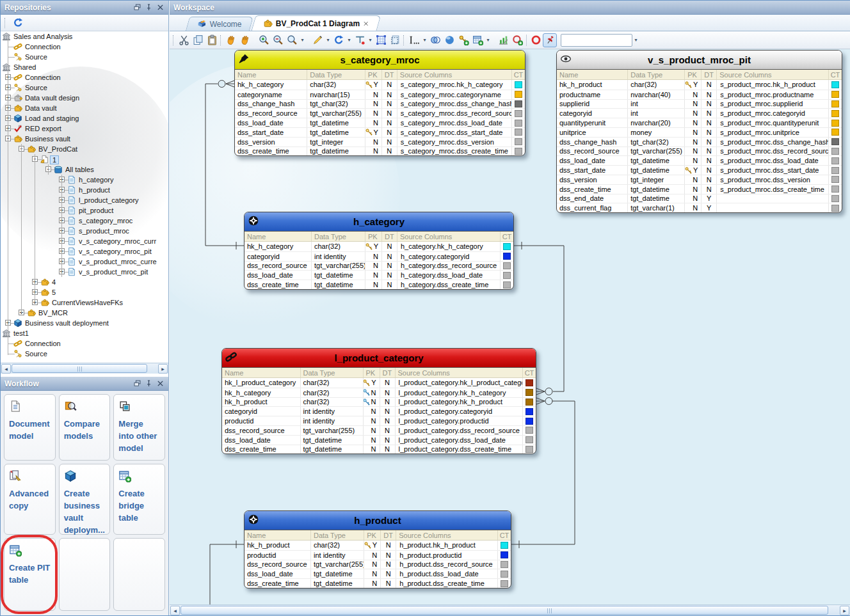 This screenshot has height=616, width=850. Describe the element at coordinates (84, 129) in the screenshot. I see `tree-item-red-export: +RED export` at that location.